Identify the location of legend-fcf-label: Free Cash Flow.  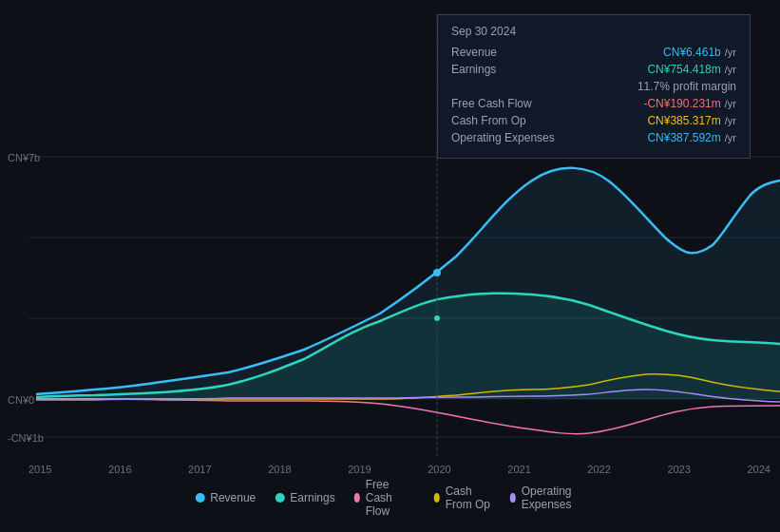
(390, 498).